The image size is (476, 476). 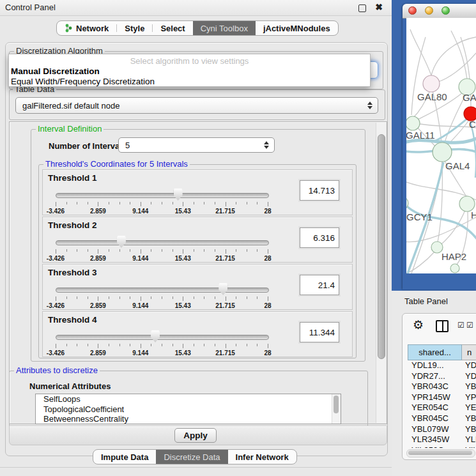 I want to click on tab-label: Discretize Data, so click(x=192, y=457).